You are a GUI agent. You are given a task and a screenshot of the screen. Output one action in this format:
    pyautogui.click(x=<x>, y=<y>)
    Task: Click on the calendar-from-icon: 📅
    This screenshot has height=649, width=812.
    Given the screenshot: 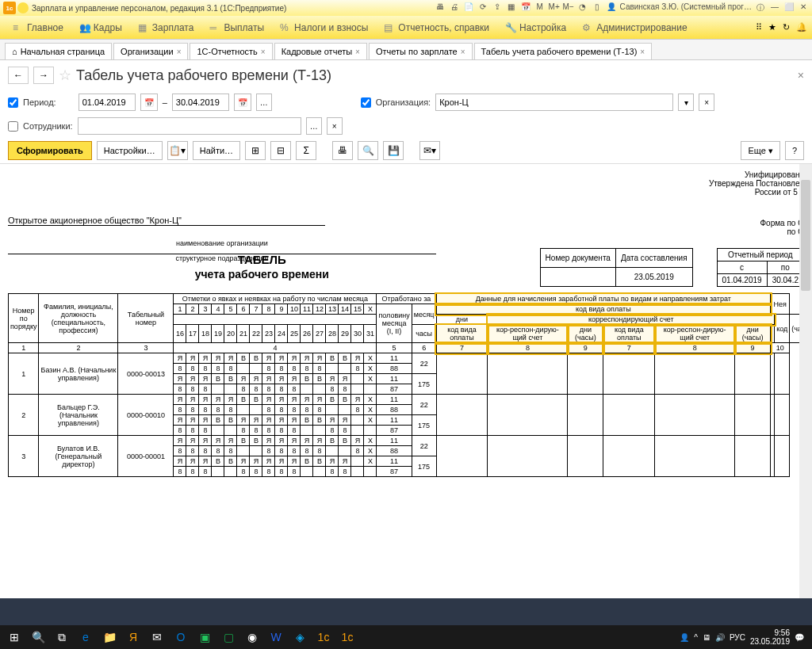 What is the action you would take?
    pyautogui.click(x=149, y=102)
    